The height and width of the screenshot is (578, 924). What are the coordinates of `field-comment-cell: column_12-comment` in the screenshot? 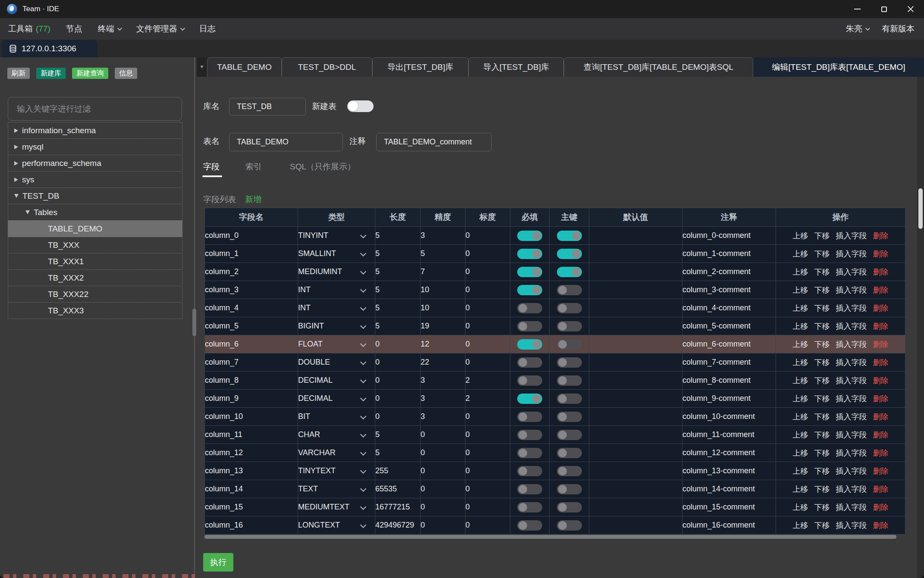 It's located at (729, 453).